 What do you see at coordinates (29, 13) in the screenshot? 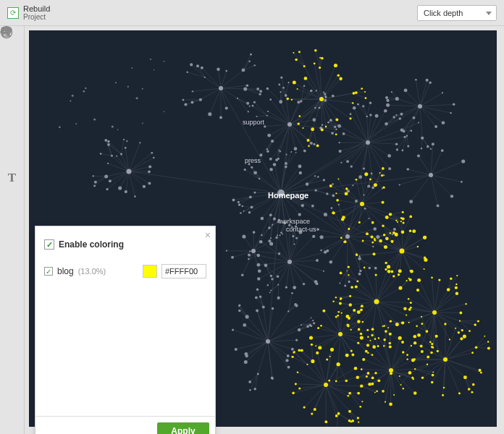
I see `rebuild-button: ⟳ Rebuild Project` at bounding box center [29, 13].